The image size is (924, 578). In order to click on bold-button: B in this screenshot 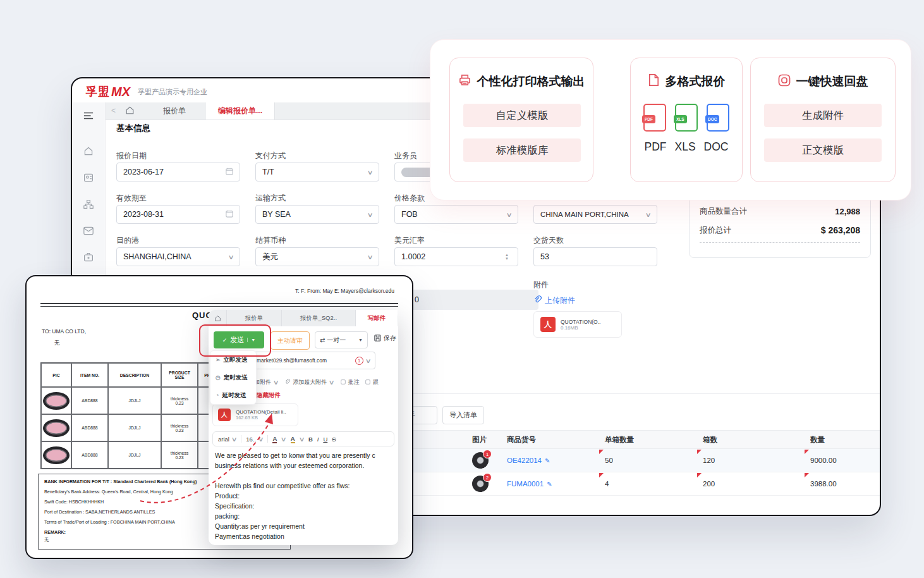, I will do `click(311, 439)`.